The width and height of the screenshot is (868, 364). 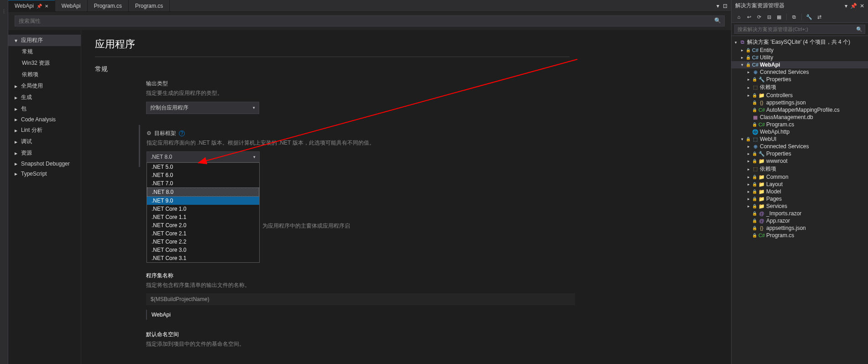 I want to click on show-all-icon: ▦, so click(x=779, y=17).